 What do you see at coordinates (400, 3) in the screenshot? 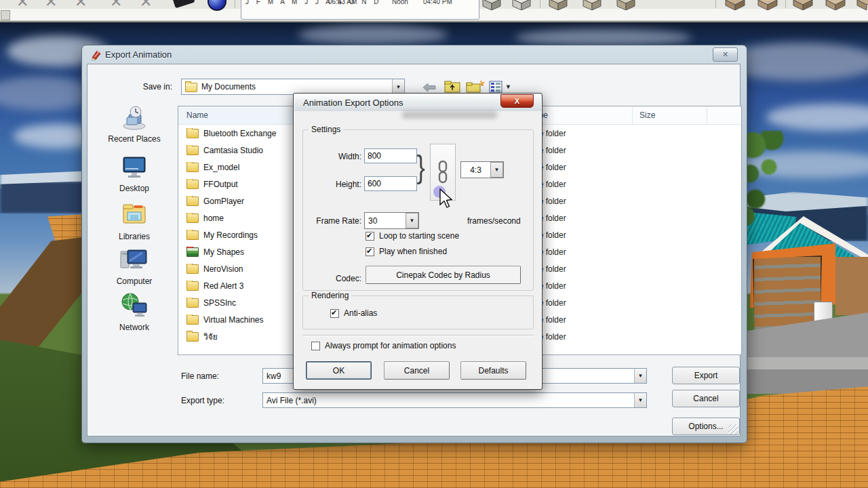
I see `shadow-time-noon: Noon` at bounding box center [400, 3].